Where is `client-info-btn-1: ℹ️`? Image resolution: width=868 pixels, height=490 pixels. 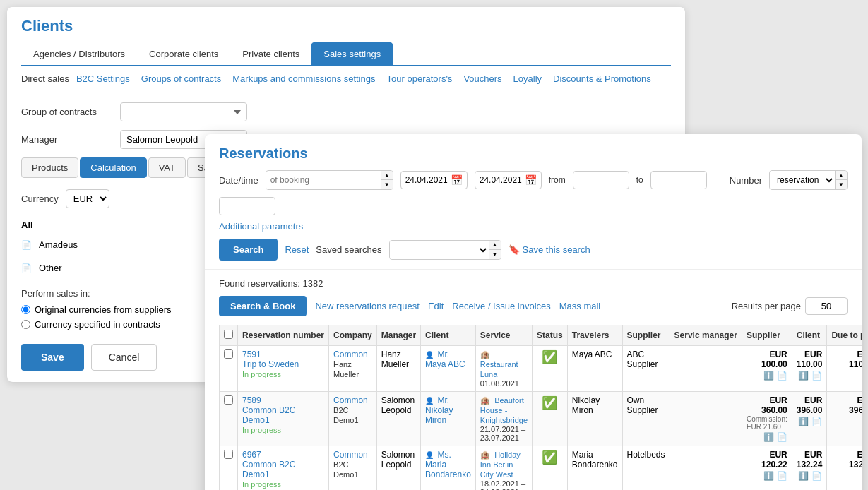 client-info-btn-1: ℹ️ is located at coordinates (804, 422).